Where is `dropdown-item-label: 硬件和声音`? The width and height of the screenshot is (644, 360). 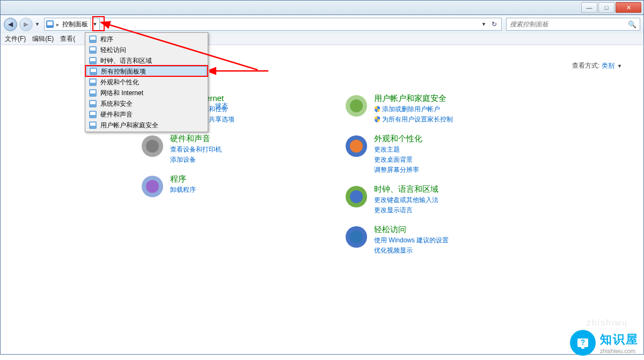
dropdown-item-label: 硬件和声音 is located at coordinates (116, 115).